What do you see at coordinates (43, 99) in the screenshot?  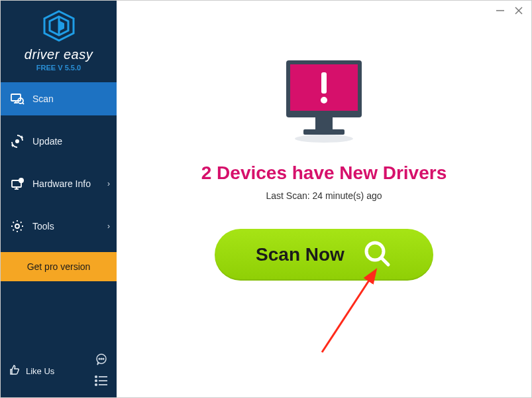 I see `nav-scan-label: Scan` at bounding box center [43, 99].